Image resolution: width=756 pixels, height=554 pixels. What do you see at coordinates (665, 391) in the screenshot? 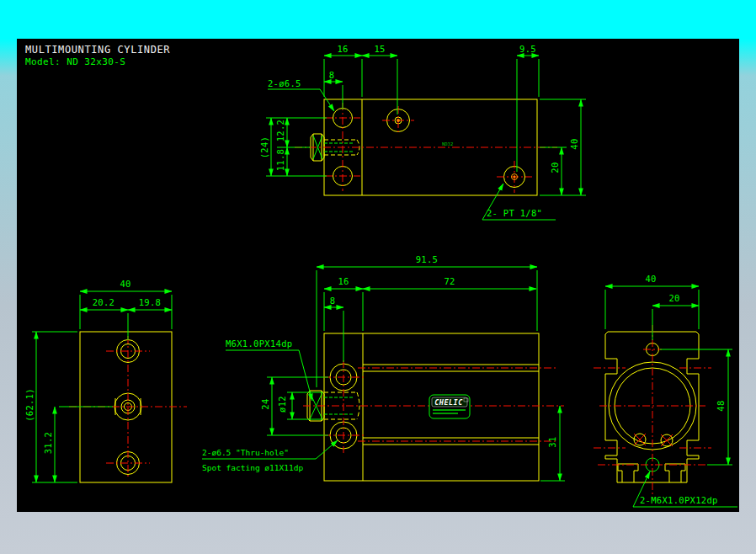
I see `right-view: 40 20 48 2-M6X1.0PX12dp` at bounding box center [665, 391].